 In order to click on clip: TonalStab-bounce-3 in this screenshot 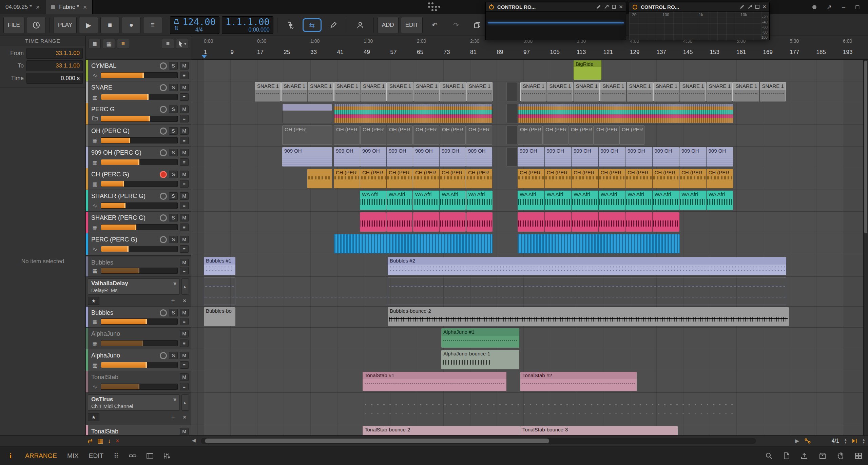, I will do `click(599, 431)`.